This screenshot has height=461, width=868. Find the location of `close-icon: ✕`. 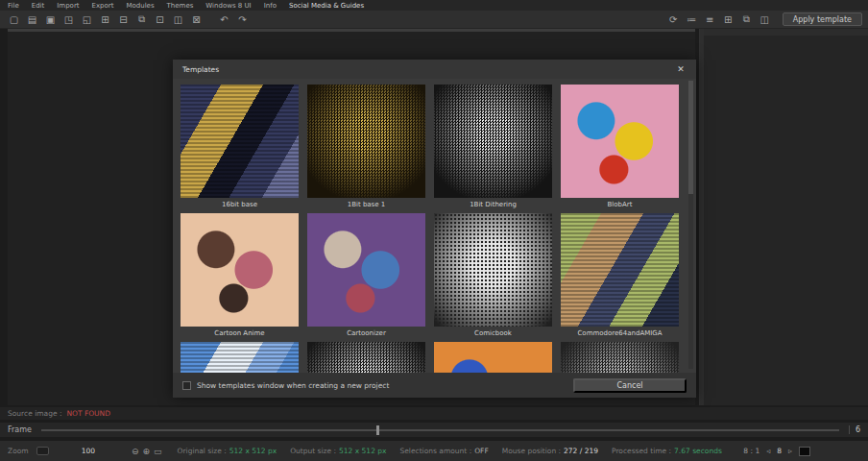

close-icon: ✕ is located at coordinates (681, 69).